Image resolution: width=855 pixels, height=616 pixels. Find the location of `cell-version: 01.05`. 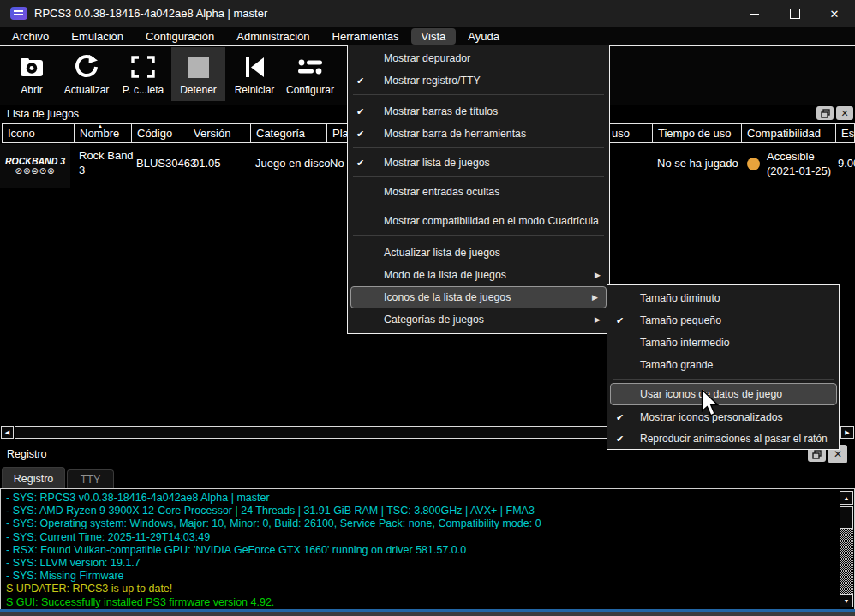

cell-version: 01.05 is located at coordinates (207, 163).